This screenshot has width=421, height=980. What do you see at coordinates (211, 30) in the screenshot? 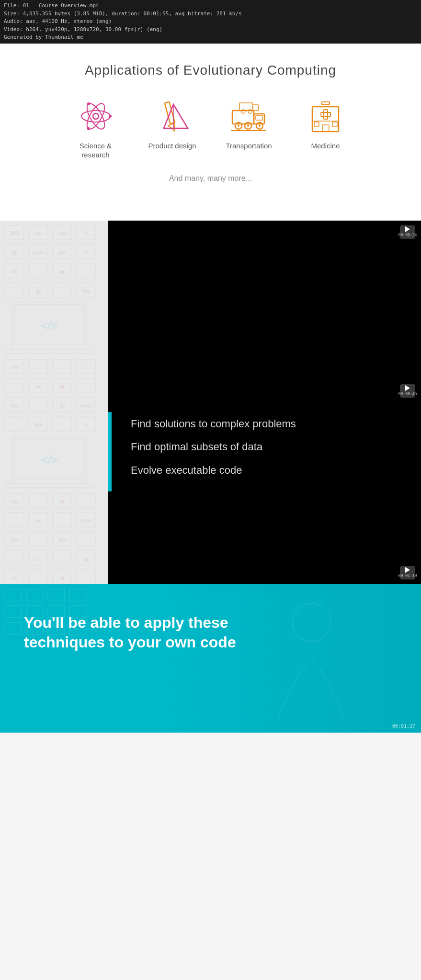
I see `file-info-line4: Video: h264, yuv420p, 1280x720, 30.00 fp…` at bounding box center [211, 30].